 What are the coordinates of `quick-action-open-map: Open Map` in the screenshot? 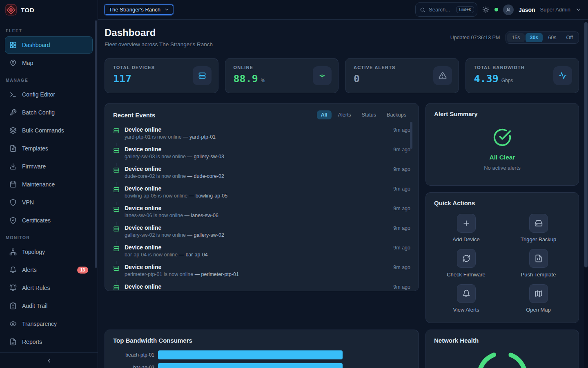 It's located at (538, 298).